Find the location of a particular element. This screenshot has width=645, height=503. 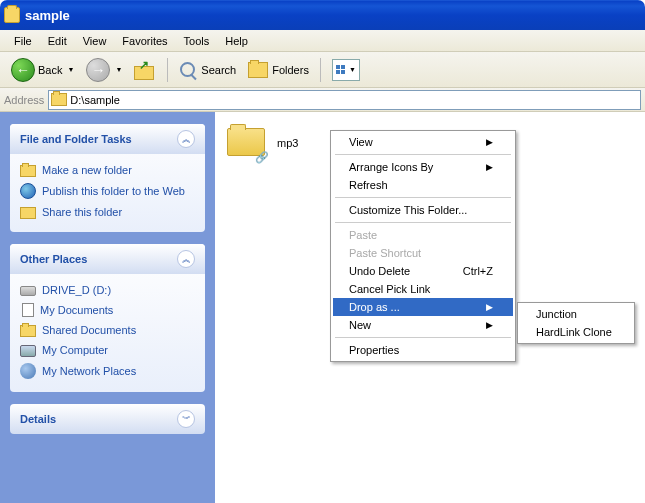

ctx-new: New▶ is located at coordinates (423, 325).